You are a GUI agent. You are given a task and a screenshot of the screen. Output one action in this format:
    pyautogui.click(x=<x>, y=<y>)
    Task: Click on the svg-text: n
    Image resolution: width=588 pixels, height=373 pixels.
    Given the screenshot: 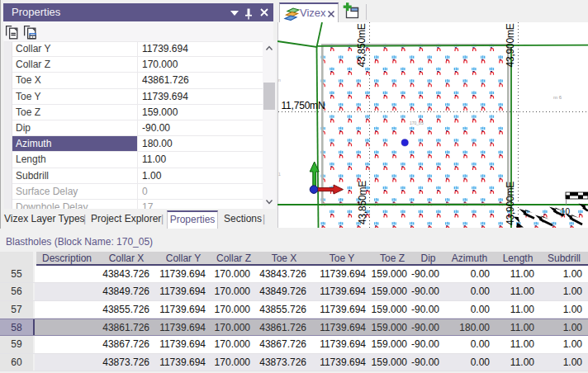 What is the action you would take?
    pyautogui.click(x=279, y=80)
    